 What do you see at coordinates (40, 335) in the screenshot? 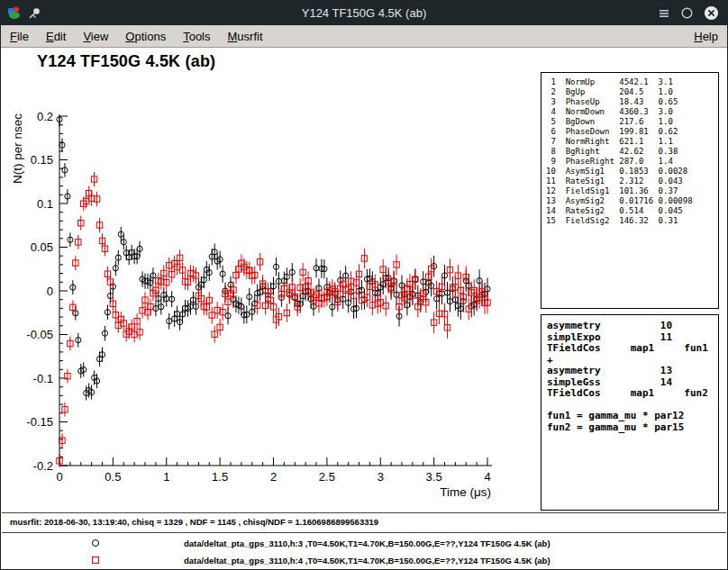
I see `svg-text: -0.05` at bounding box center [40, 335].